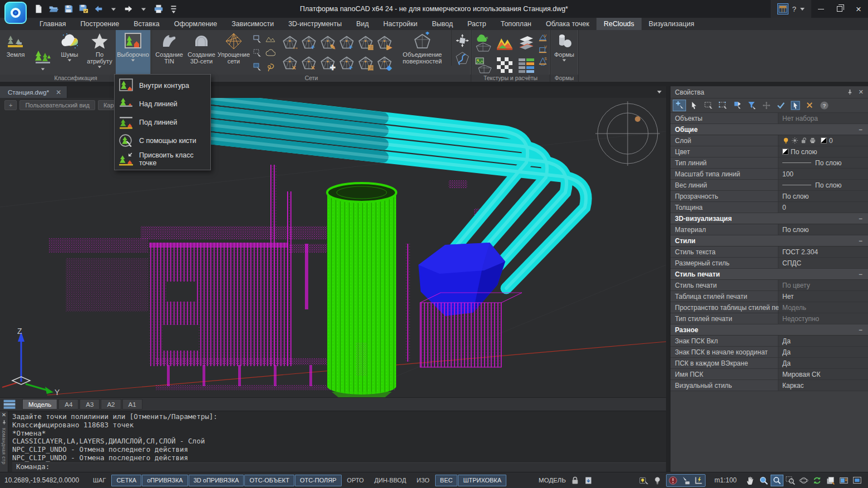  Describe the element at coordinates (462, 41) in the screenshot. I see `scale-3d-icon` at that location.